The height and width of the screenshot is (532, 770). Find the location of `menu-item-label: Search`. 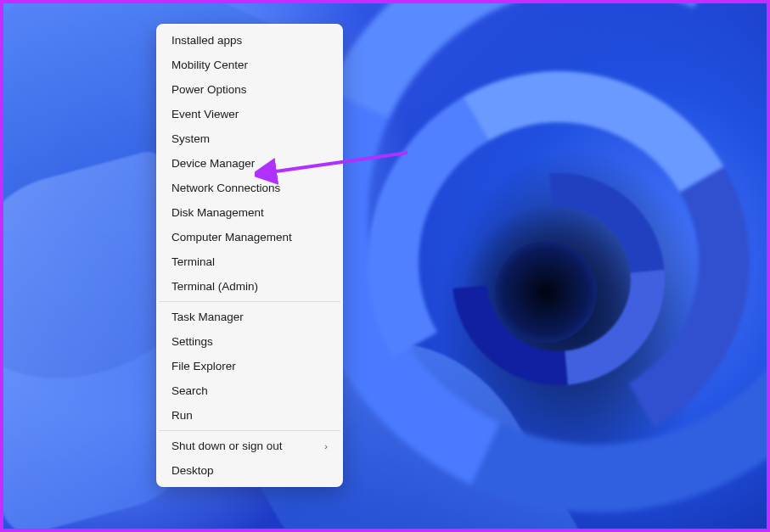

menu-item-label: Search is located at coordinates (190, 390).